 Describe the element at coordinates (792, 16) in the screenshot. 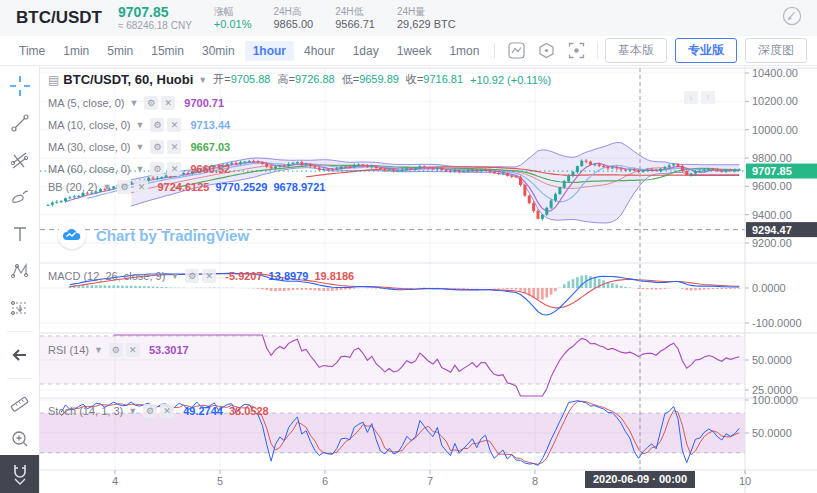

I see `style-brush-icon` at that location.